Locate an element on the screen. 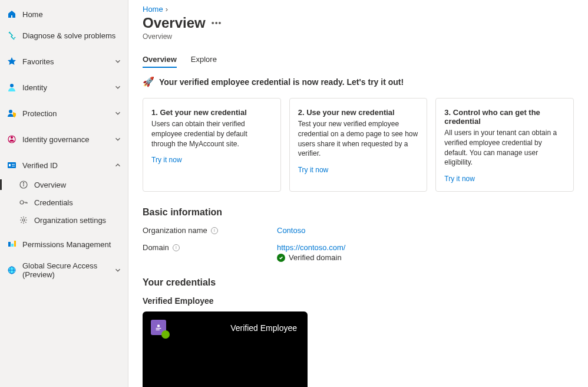 The width and height of the screenshot is (588, 387). org-name-value: Contoso is located at coordinates (291, 230).